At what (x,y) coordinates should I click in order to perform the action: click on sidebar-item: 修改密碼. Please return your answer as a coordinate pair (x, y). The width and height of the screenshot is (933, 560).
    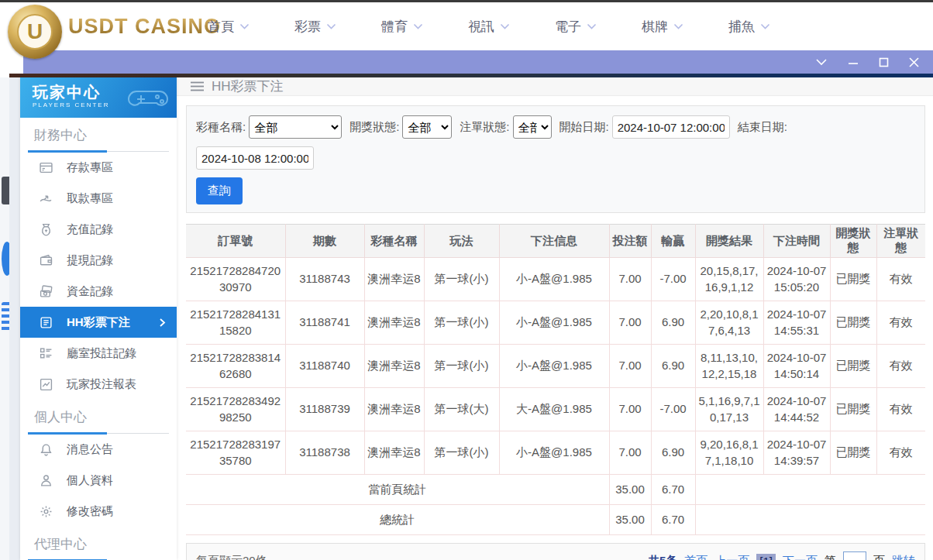
    Looking at the image, I should click on (98, 511).